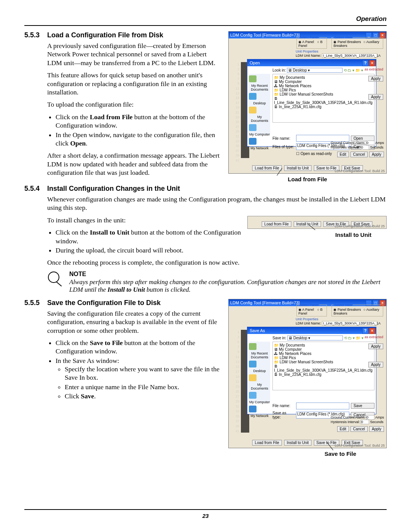 The width and height of the screenshot is (411, 532). What do you see at coordinates (206, 26) in the screenshot?
I see `top-rule` at bounding box center [206, 26].